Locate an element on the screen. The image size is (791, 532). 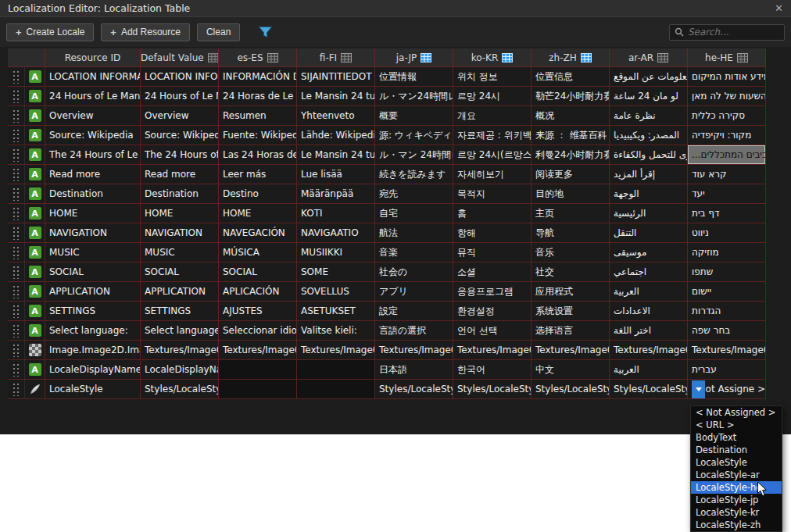
cell-ko-kr: 위치 정보 is located at coordinates (492, 77).